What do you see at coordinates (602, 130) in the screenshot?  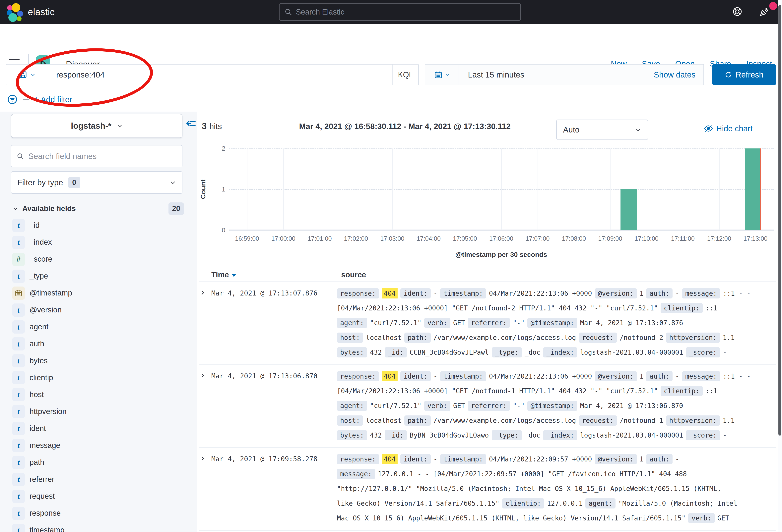 I see `interval-select: Auto` at bounding box center [602, 130].